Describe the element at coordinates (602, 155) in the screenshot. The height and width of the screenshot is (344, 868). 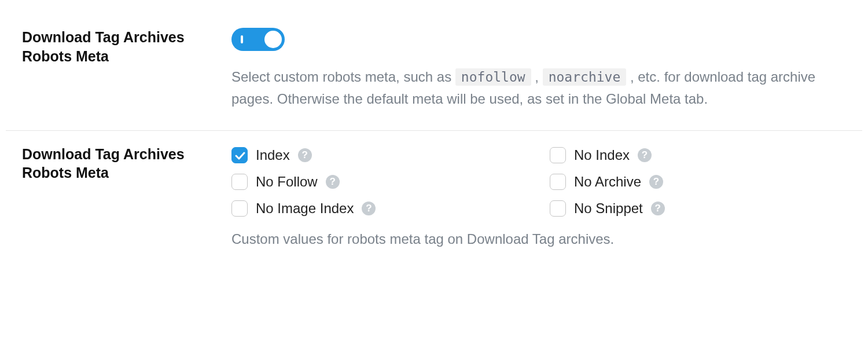
I see `checkbox-label: No Index` at that location.